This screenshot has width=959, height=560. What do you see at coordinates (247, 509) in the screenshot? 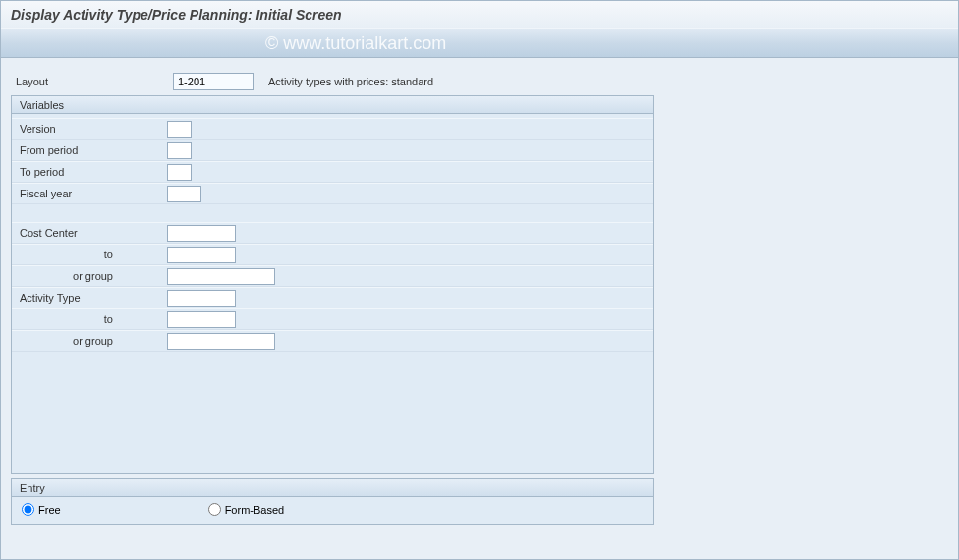
I see `entry-form-based-option: Form-Based` at bounding box center [247, 509].